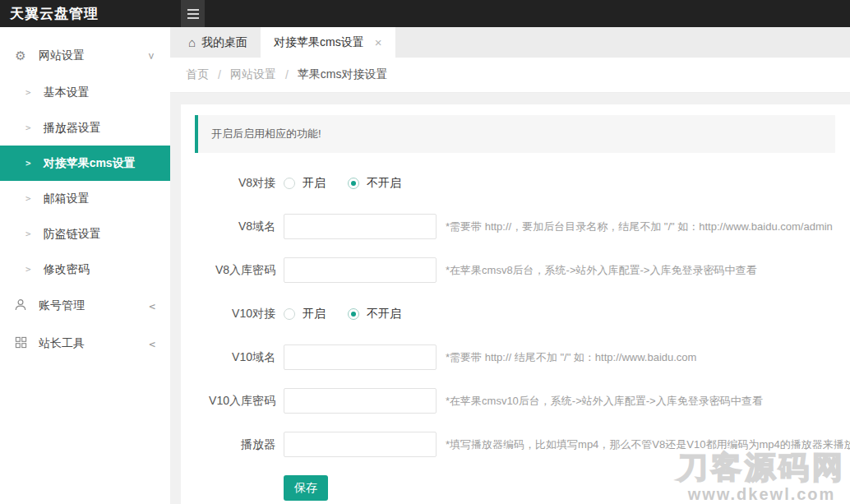  I want to click on field-label: 播放器, so click(235, 445).